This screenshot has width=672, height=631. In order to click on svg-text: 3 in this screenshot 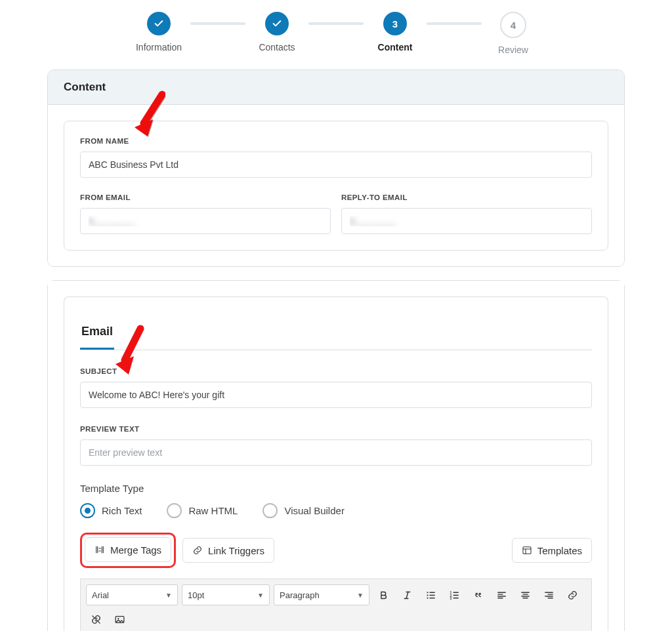, I will do `click(450, 598)`.